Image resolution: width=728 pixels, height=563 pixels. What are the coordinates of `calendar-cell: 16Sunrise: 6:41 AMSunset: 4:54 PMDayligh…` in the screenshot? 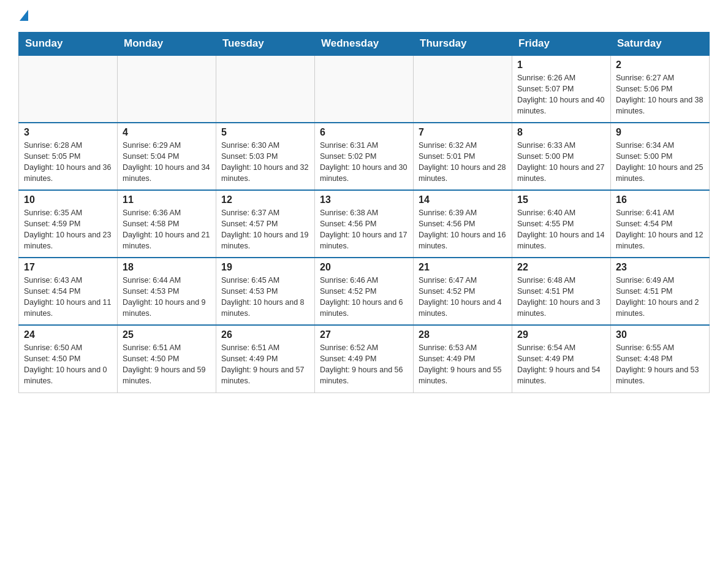 It's located at (661, 224).